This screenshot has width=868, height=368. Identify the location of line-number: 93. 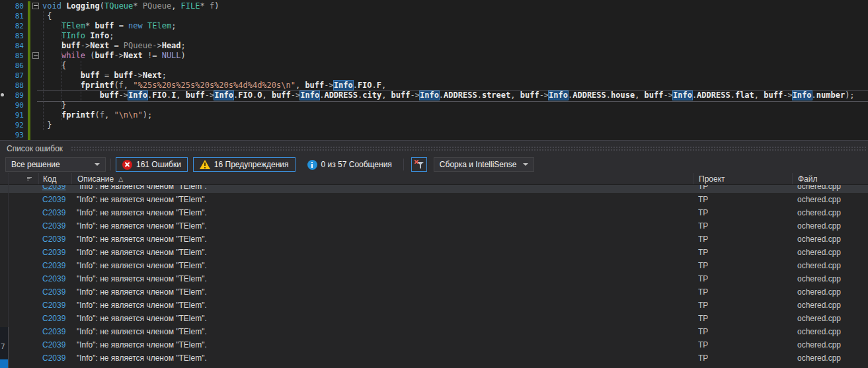
(13, 135).